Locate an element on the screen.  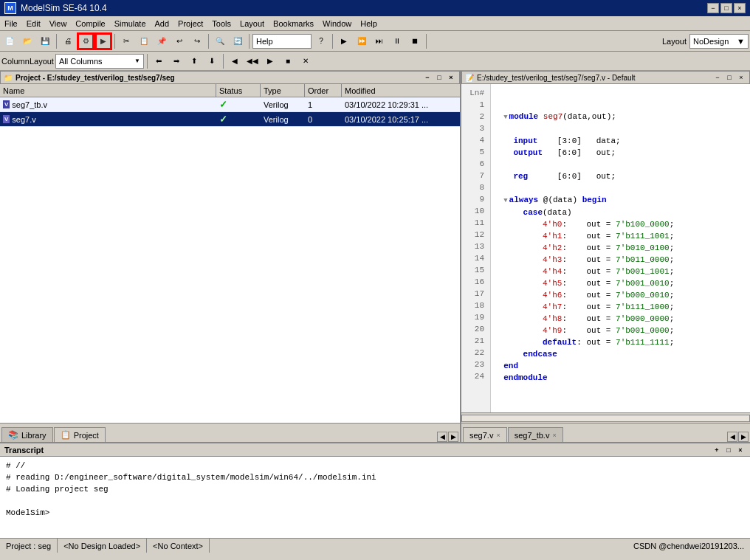
menu-view: View is located at coordinates (58, 24).